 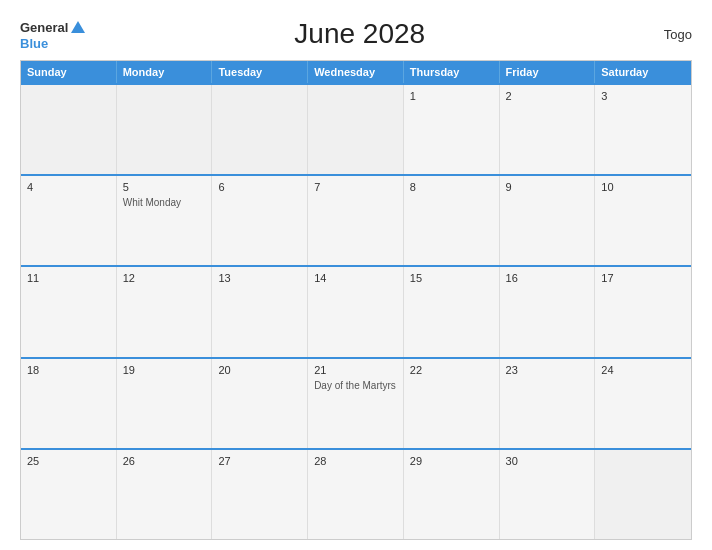 What do you see at coordinates (452, 130) in the screenshot?
I see `cal-cell: 1` at bounding box center [452, 130].